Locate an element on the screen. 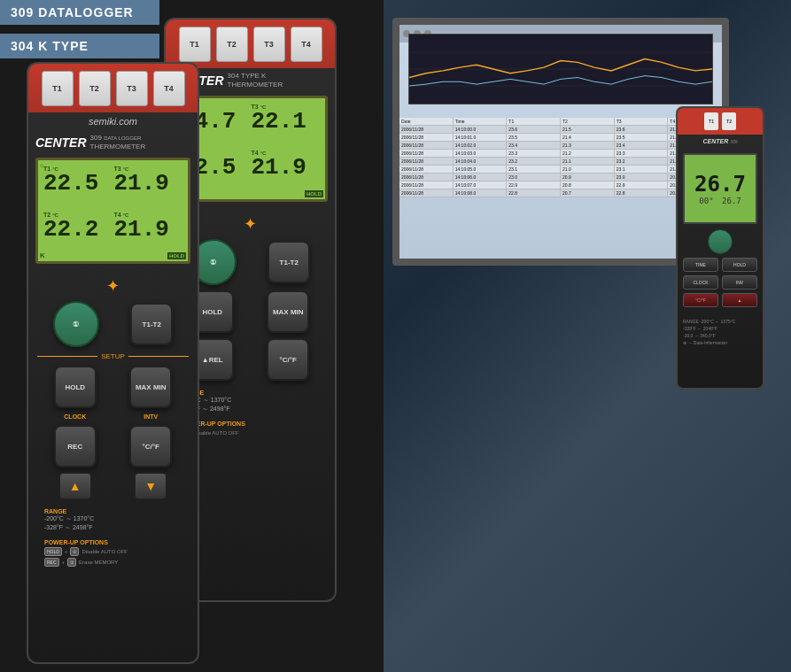  device-304-po-item1: ① Disable AUTO OFF is located at coordinates (250, 433).